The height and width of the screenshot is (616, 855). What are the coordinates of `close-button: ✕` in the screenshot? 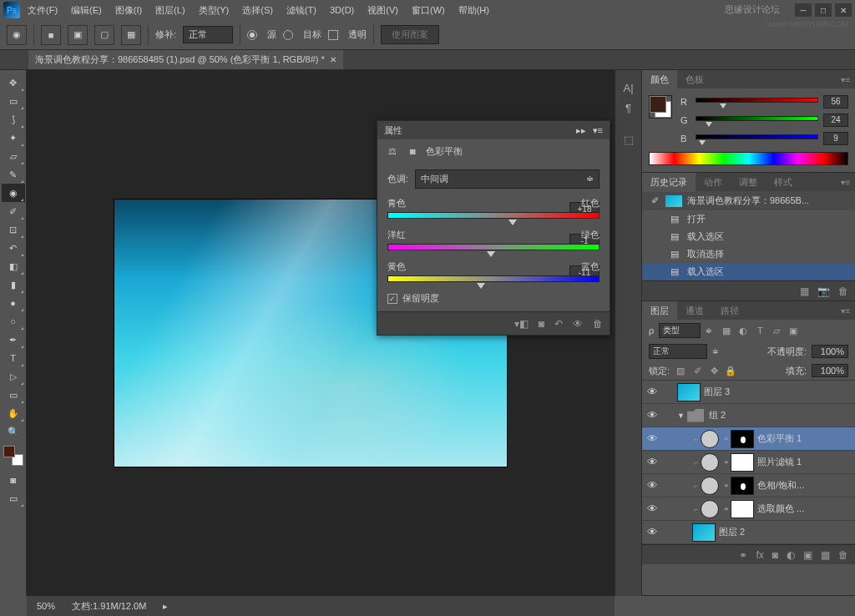 It's located at (843, 10).